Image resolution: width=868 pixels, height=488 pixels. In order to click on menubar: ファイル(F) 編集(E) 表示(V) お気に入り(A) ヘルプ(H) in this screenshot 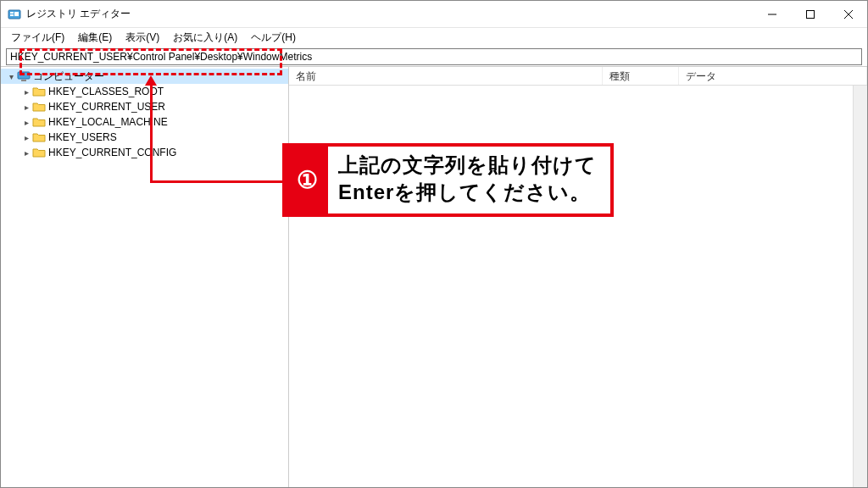, I will do `click(434, 37)`.